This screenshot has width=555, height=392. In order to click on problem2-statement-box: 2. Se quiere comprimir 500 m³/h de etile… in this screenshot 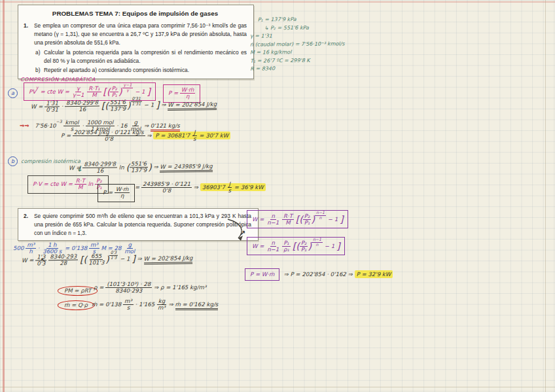, I will do `click(138, 224)`.